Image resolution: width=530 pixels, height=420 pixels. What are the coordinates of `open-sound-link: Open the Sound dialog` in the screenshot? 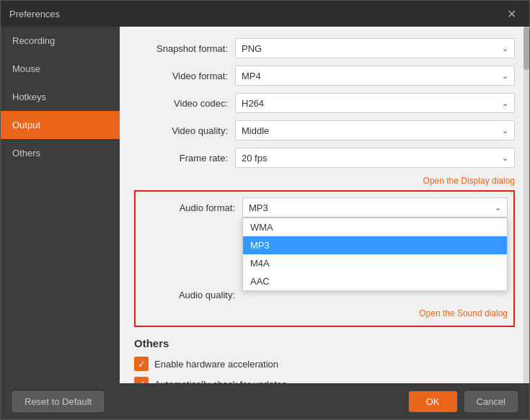 It's located at (463, 313).